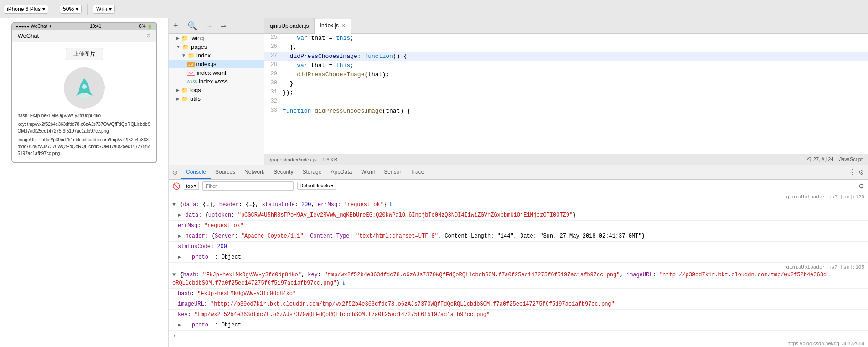 This screenshot has height=347, width=868. Describe the element at coordinates (852, 172) in the screenshot. I see `devtools-more-icon: ⋮` at that location.